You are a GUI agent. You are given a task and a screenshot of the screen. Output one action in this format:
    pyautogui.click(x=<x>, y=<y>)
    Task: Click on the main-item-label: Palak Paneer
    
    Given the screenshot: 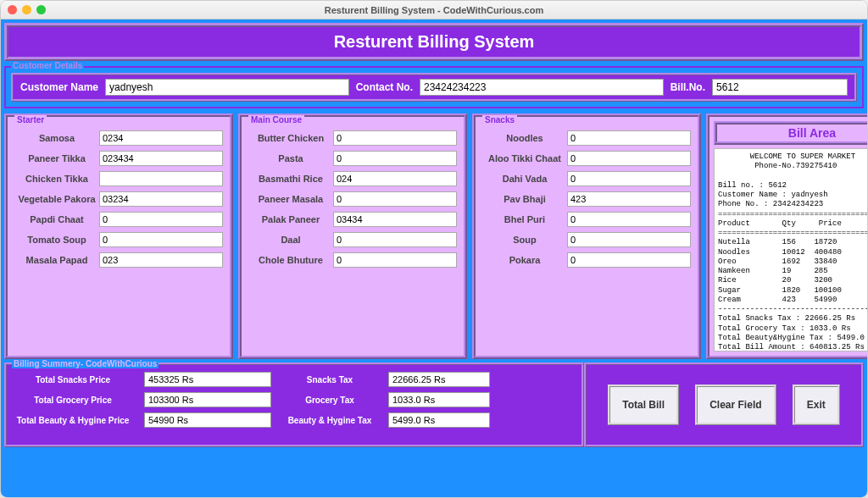 What is the action you would take?
    pyautogui.click(x=291, y=219)
    